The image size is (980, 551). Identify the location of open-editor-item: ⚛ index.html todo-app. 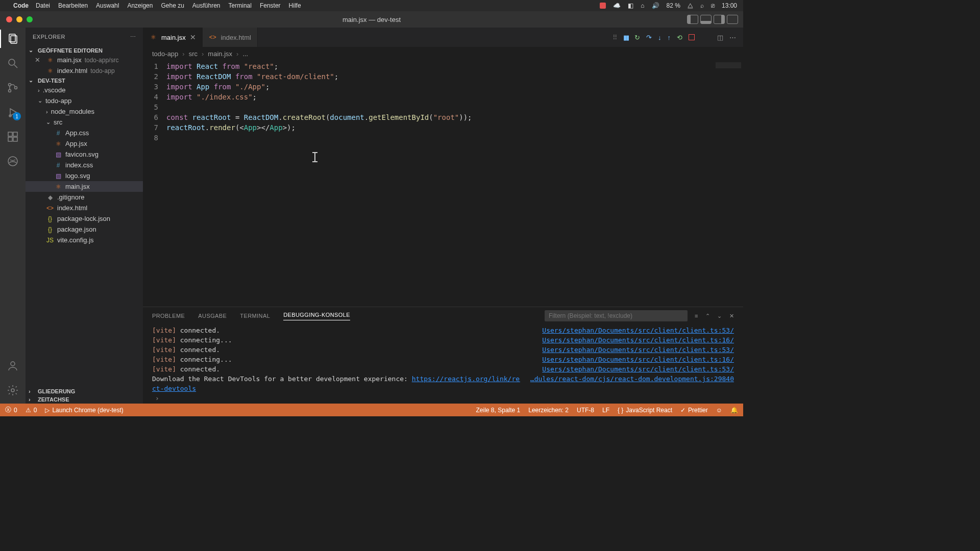
(84, 70).